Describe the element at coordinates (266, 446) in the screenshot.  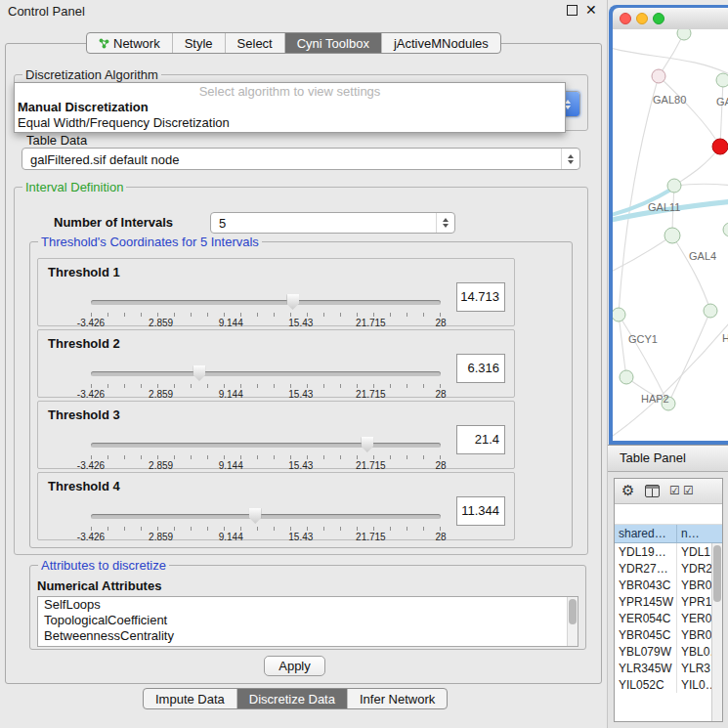
I see `threshold-3-slider-track` at that location.